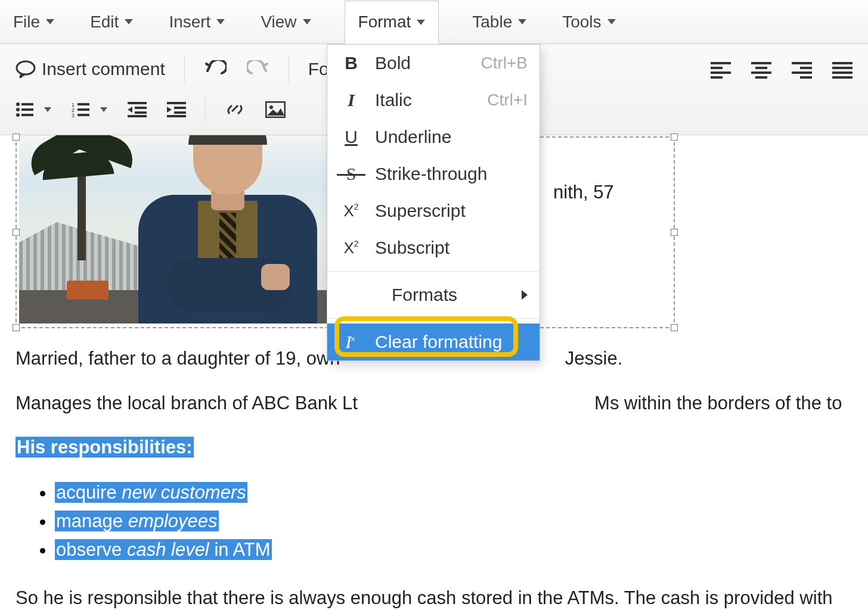  What do you see at coordinates (842, 69) in the screenshot?
I see `align-justify-button` at bounding box center [842, 69].